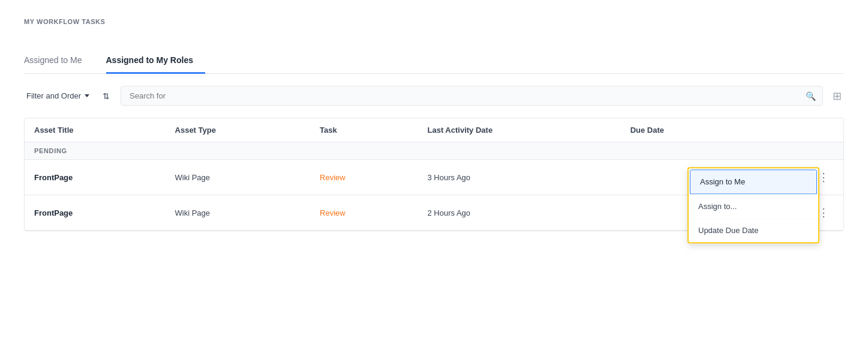 Image resolution: width=868 pixels, height=343 pixels. Describe the element at coordinates (156, 61) in the screenshot. I see `tab-assigned-to-my-roles: Assigned to My Roles` at that location.